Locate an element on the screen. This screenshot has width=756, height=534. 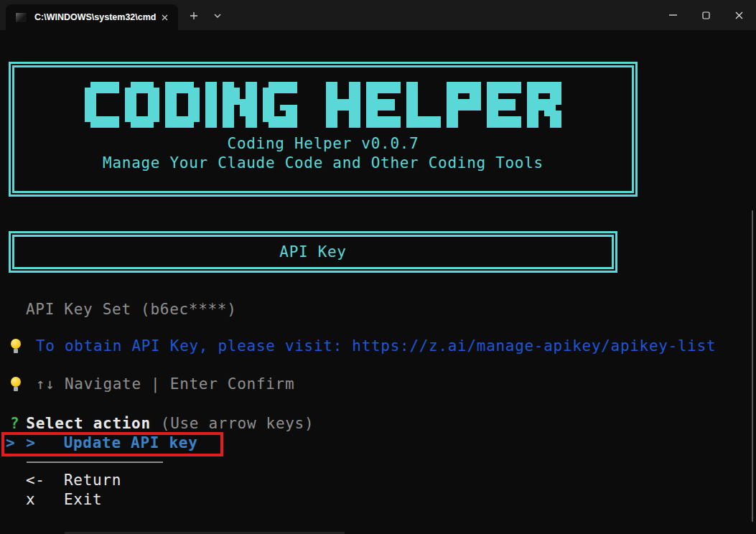
menu-option-key: x is located at coordinates (45, 500).